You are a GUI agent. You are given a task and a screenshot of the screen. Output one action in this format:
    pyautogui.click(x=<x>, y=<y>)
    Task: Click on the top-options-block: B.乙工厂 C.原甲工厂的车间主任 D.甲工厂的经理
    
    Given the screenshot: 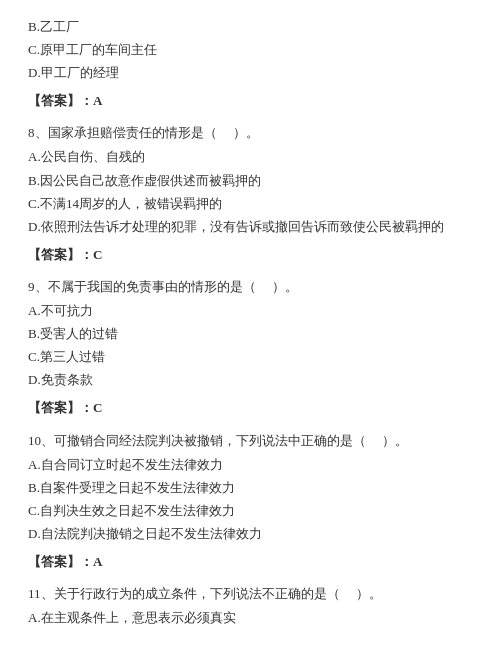 What is the action you would take?
    pyautogui.click(x=250, y=50)
    